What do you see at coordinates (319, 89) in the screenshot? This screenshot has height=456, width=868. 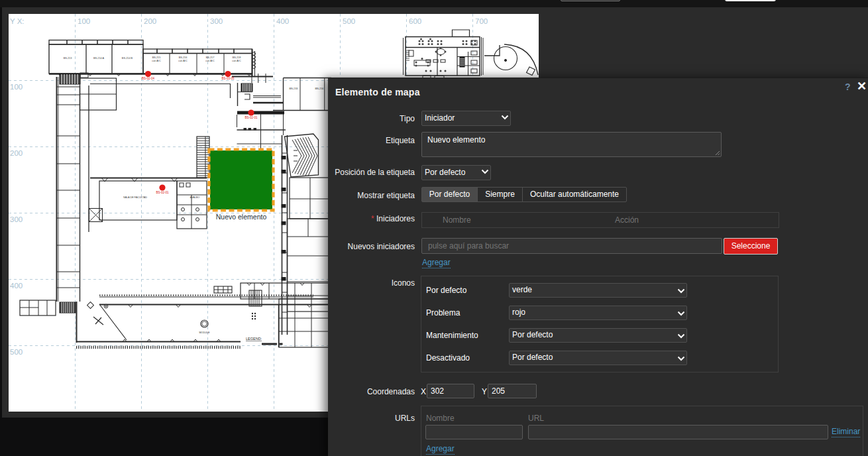 I see `svg-text: BN-256` at bounding box center [319, 89].